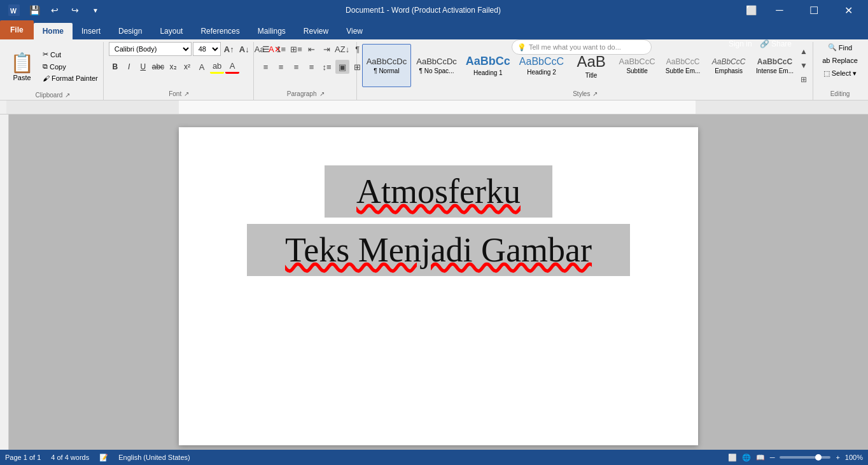 The image size is (868, 465). Describe the element at coordinates (179, 66) in the screenshot. I see `font-content: Calibri (Body) 48 A↑ A↓ Aa A✕ B I U abc …` at that location.